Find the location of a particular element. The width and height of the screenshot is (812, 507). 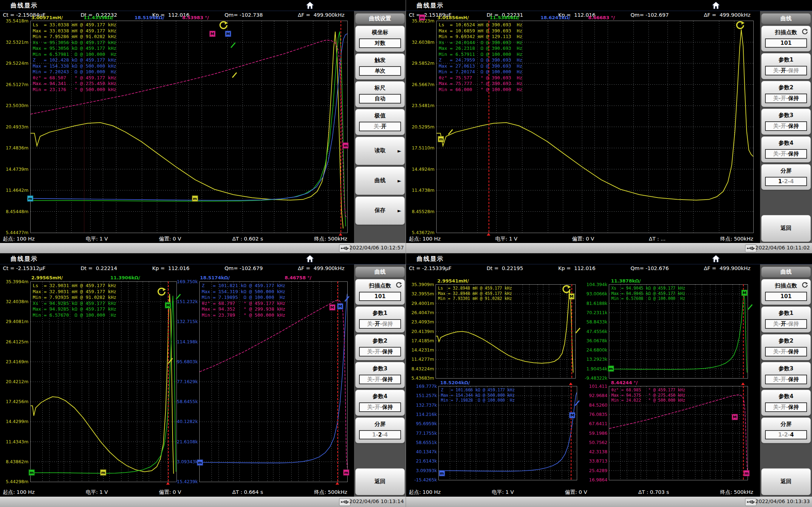

readout-line: Min = 6.57670 Ω @ 100.000 Hz is located at coordinates (75, 315).